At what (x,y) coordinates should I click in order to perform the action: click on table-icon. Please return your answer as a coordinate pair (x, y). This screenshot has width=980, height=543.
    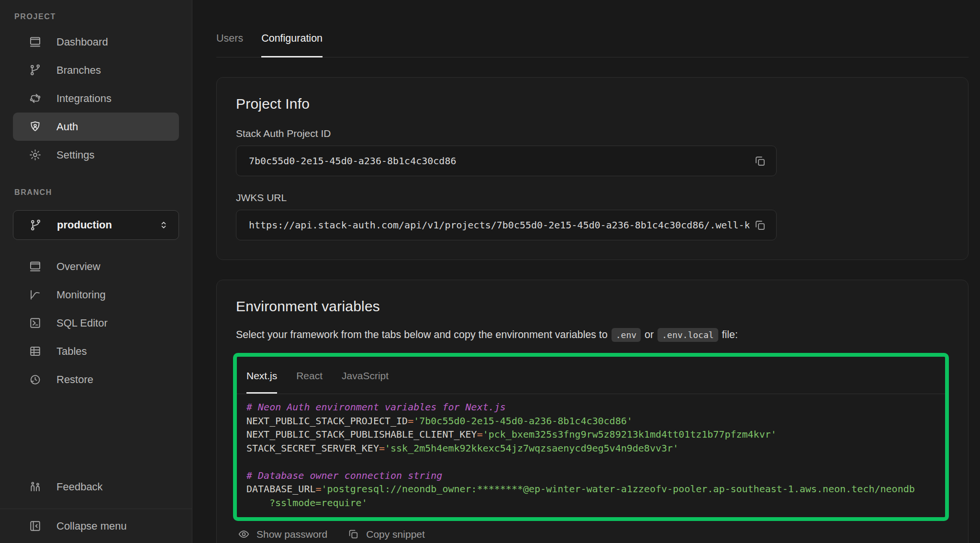
    Looking at the image, I should click on (35, 351).